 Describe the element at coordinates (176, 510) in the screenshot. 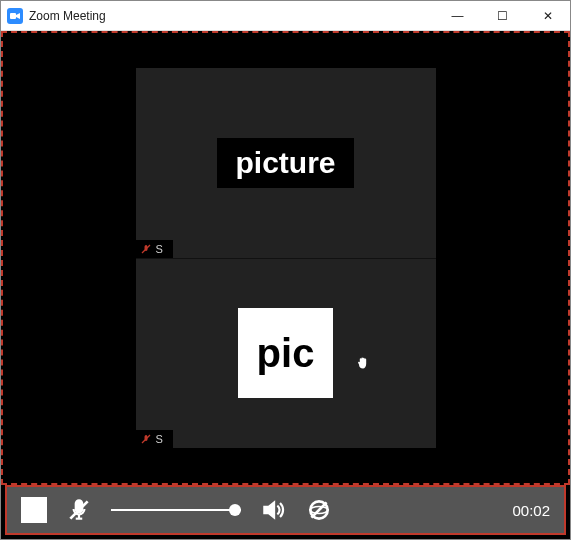

I see `seek-slider` at that location.